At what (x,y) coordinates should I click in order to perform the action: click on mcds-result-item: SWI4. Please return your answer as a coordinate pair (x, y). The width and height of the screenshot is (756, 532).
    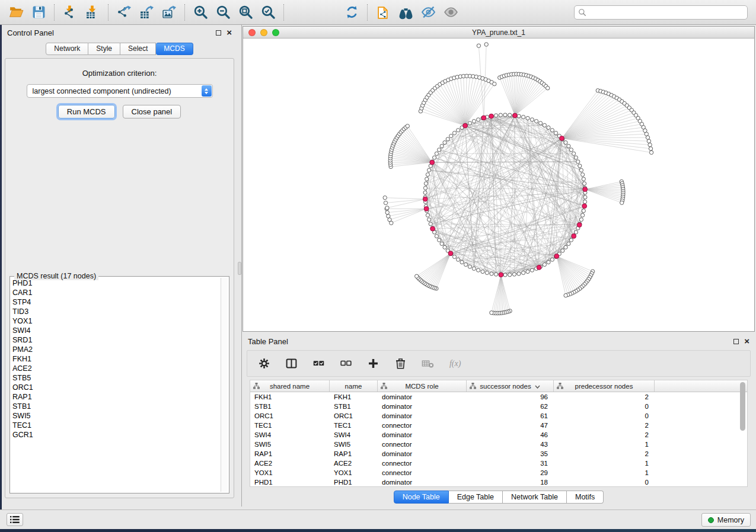
    Looking at the image, I should click on (116, 331).